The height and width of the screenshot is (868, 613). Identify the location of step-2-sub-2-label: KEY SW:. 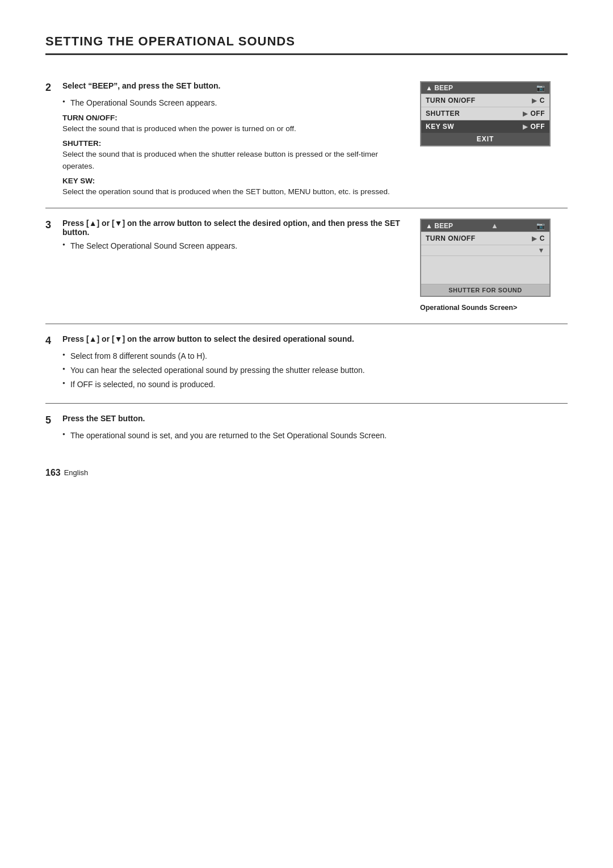
(234, 181).